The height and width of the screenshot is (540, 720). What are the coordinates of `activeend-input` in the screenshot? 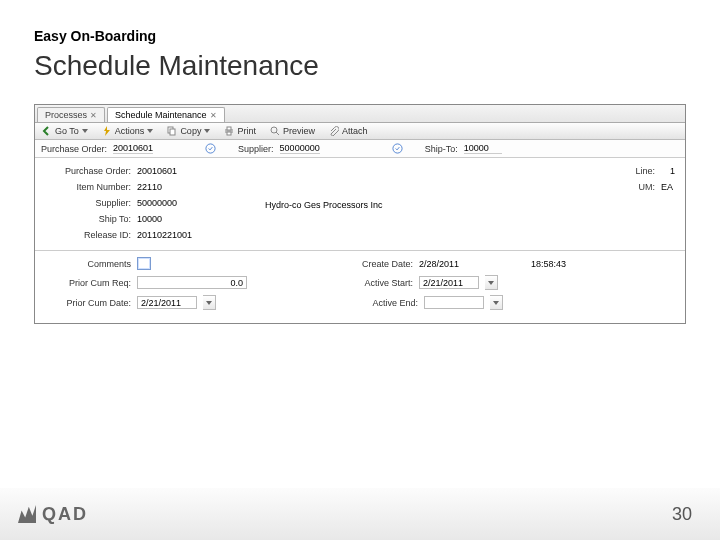 It's located at (454, 302).